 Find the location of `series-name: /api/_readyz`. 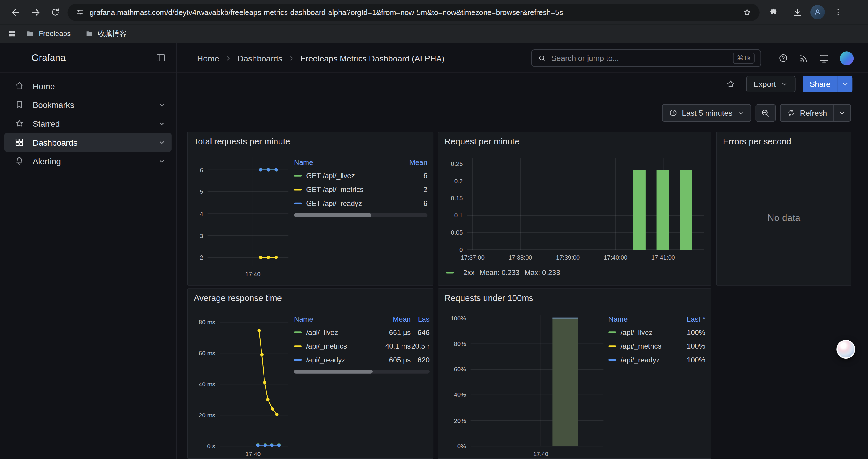

series-name: /api/_readyz is located at coordinates (326, 360).